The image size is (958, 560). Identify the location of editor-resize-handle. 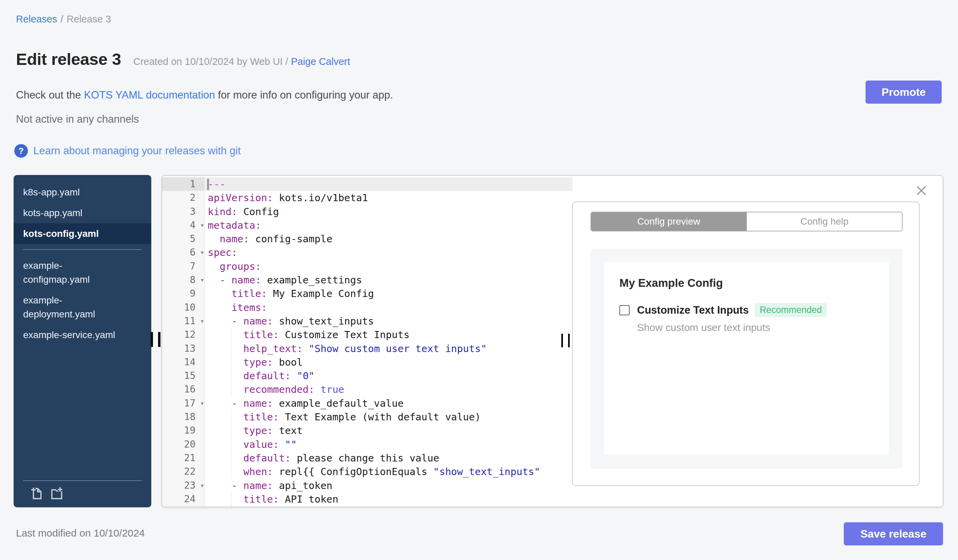
(566, 340).